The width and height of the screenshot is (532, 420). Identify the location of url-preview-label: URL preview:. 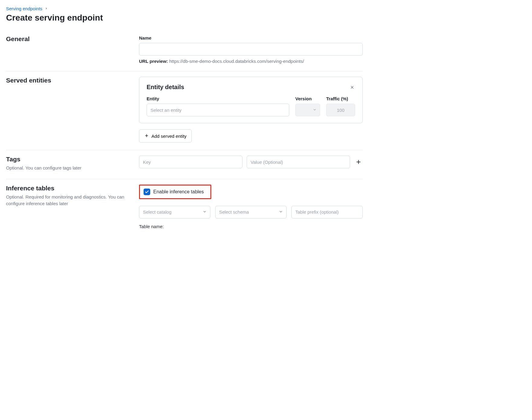
(154, 61).